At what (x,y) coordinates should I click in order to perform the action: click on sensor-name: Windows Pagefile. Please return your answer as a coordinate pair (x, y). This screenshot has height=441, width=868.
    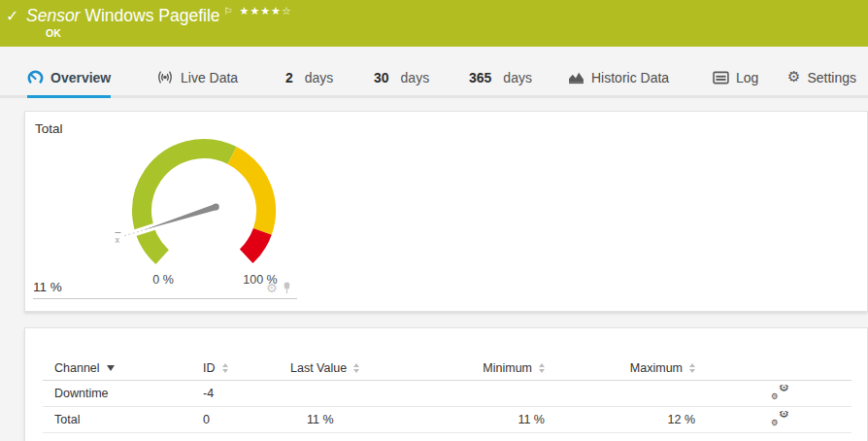
    Looking at the image, I should click on (151, 16).